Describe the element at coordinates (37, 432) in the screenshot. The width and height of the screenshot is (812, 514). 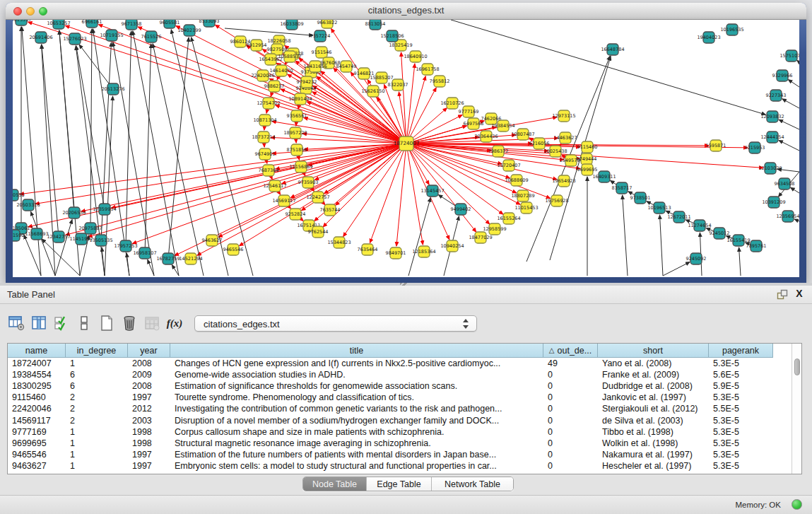
I see `table-cell: 9777169` at that location.